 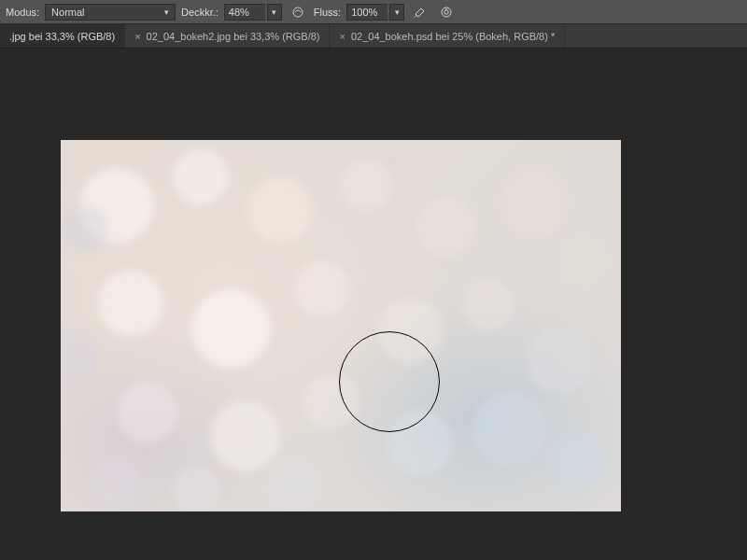 What do you see at coordinates (327, 12) in the screenshot?
I see `flow-label: Fluss:` at bounding box center [327, 12].